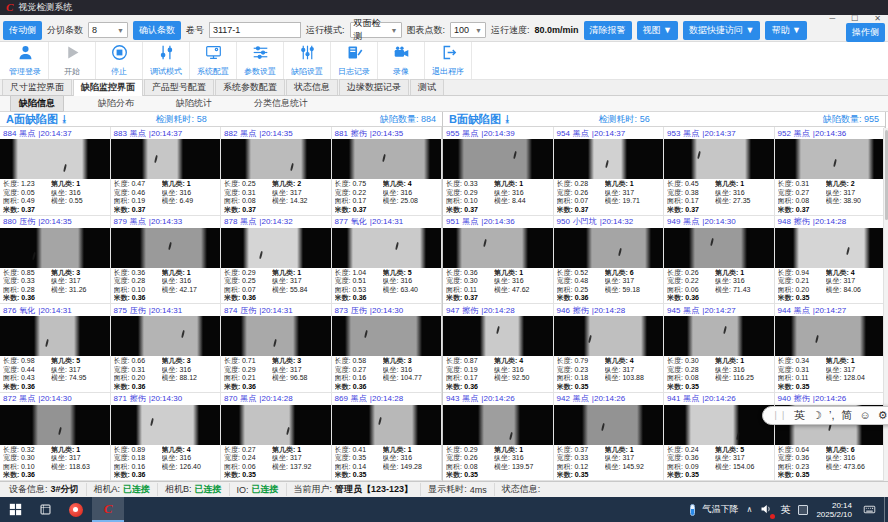  Describe the element at coordinates (800, 416) in the screenshot. I see `ime-lang-en: 英` at that location.